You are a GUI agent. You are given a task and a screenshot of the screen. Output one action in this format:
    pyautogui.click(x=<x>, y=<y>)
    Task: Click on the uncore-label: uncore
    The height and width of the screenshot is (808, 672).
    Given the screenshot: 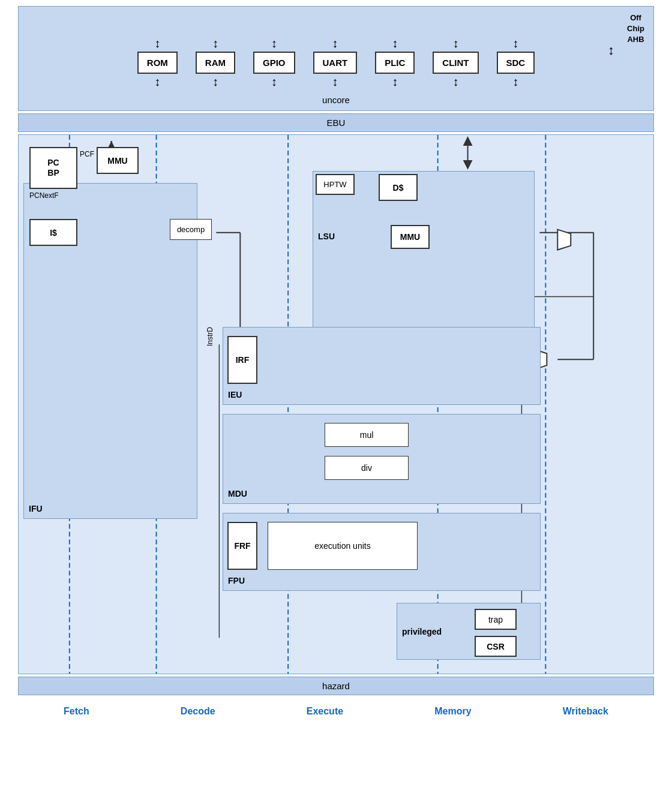 What is the action you would take?
    pyautogui.click(x=336, y=100)
    